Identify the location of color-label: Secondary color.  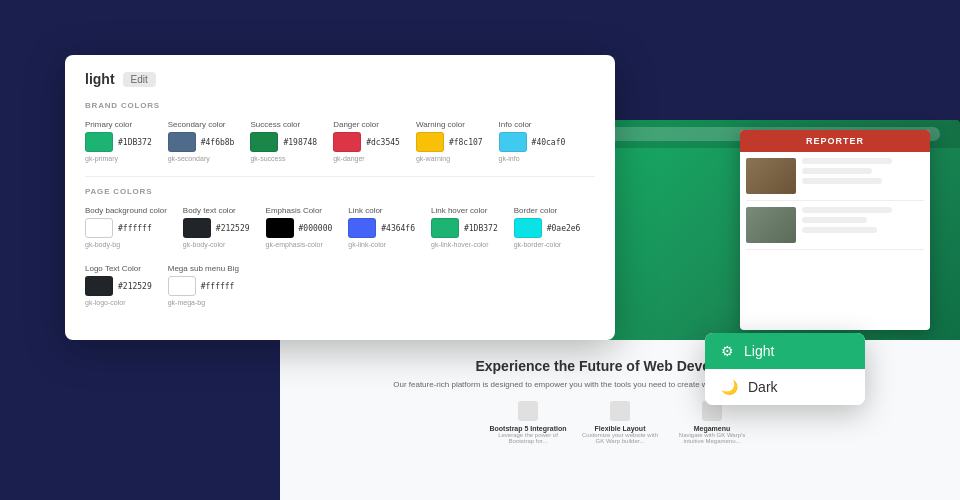
(202, 124).